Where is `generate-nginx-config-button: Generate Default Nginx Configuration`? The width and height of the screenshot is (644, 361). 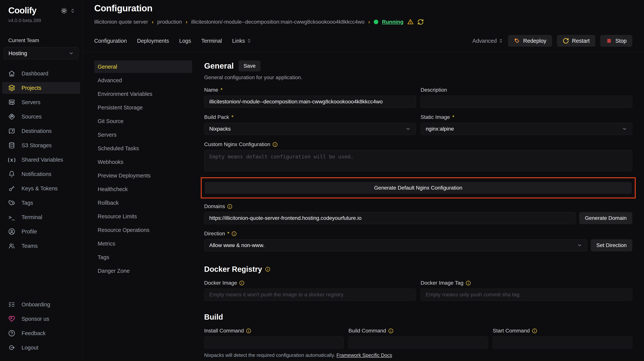 generate-nginx-config-button: Generate Default Nginx Configuration is located at coordinates (418, 188).